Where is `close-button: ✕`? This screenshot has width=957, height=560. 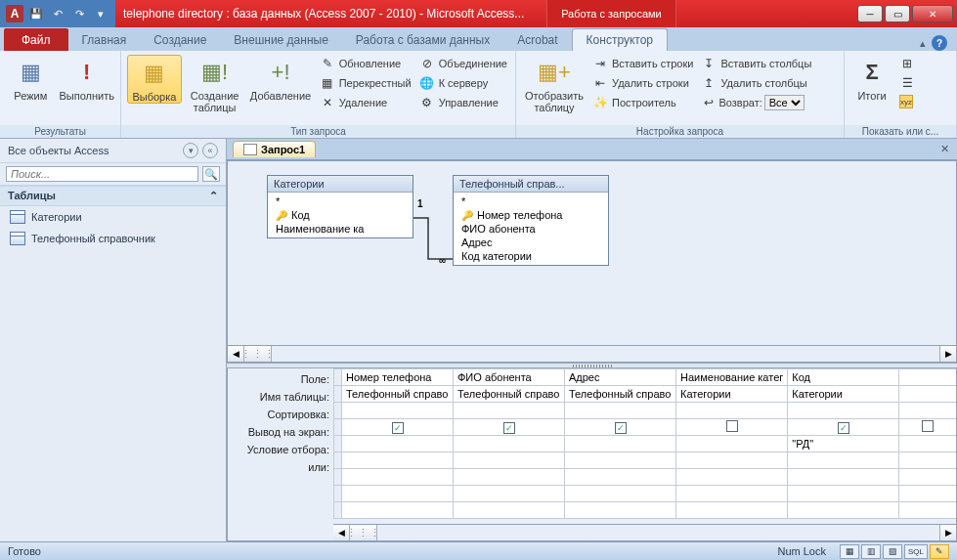
close-button: ✕ is located at coordinates (933, 14).